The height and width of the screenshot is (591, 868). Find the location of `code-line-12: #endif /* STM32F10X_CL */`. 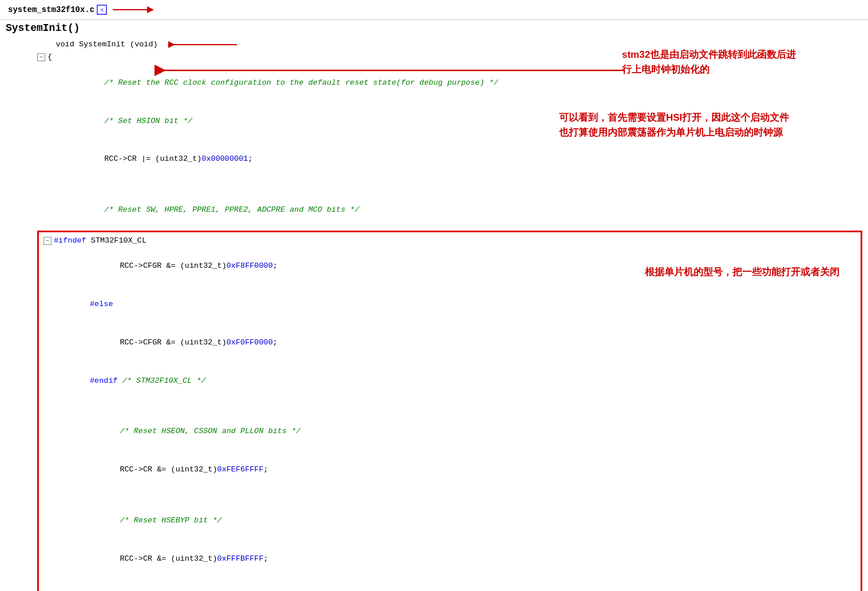

code-line-12: #endif /* STM32F10X_CL */ is located at coordinates (450, 381).